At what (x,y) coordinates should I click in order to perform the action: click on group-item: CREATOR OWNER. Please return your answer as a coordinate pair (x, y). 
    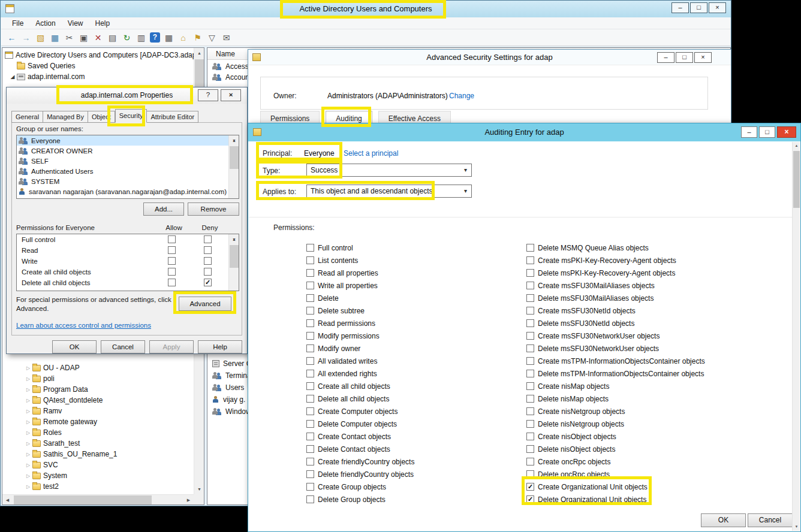
    Looking at the image, I should click on (128, 151).